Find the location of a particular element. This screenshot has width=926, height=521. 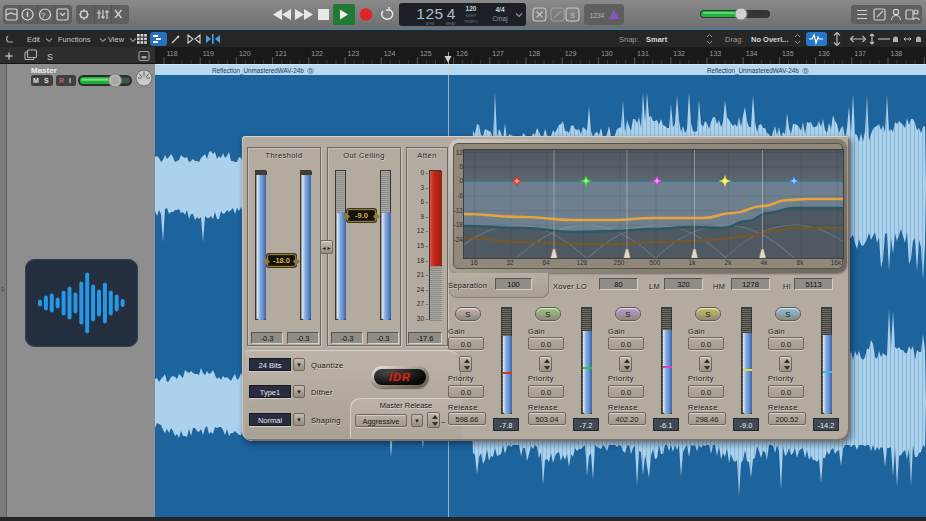

svg-text: 135 is located at coordinates (788, 54).